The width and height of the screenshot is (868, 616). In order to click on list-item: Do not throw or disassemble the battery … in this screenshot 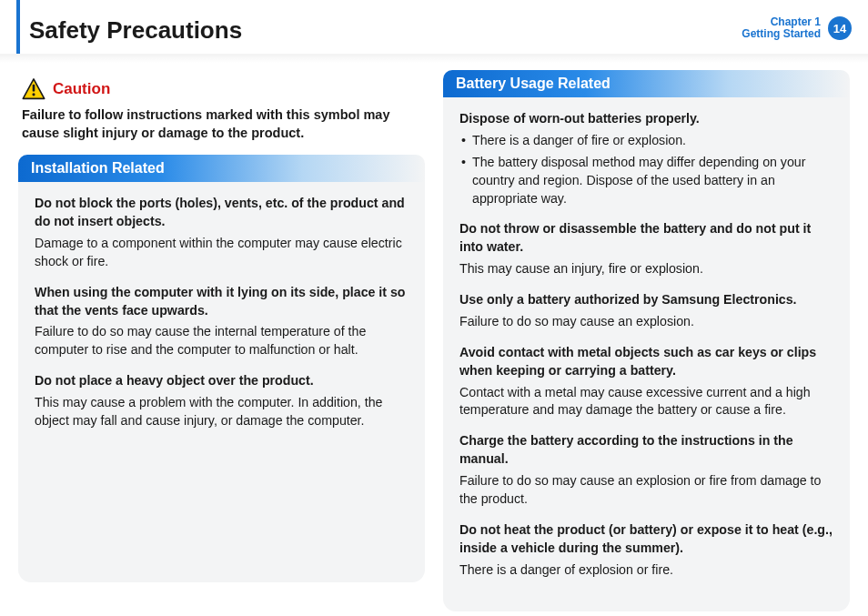, I will do `click(646, 249)`.